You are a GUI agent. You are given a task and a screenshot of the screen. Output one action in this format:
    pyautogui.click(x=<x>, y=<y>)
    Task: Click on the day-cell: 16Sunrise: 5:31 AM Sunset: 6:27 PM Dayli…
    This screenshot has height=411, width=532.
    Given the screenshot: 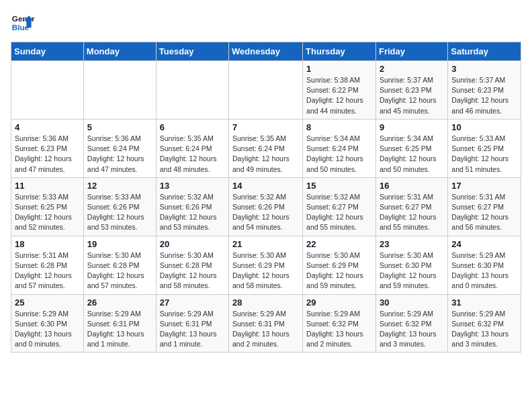 What is the action you would take?
    pyautogui.click(x=411, y=207)
    